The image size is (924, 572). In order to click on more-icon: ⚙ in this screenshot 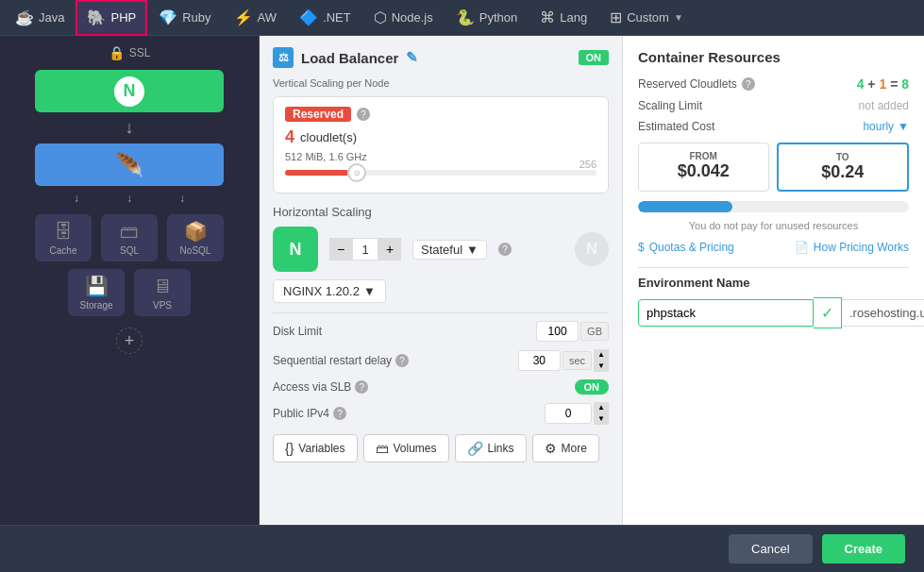, I will do `click(551, 448)`.